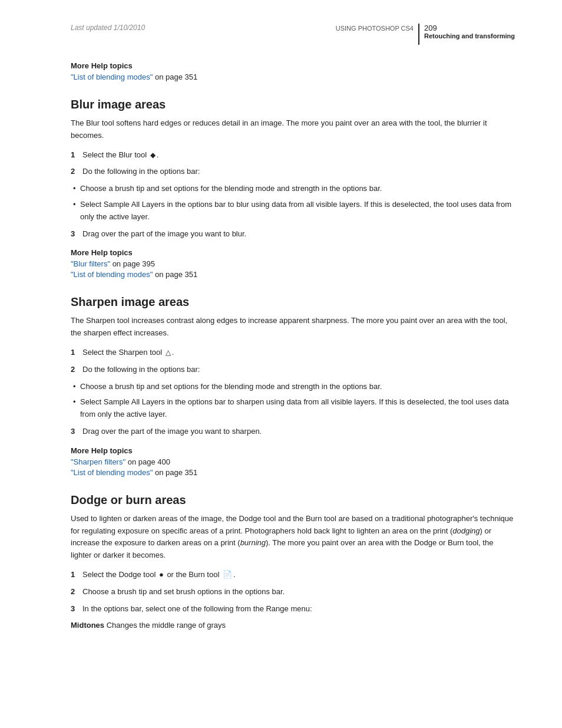 Image resolution: width=562 pixels, height=728 pixels. I want to click on sharpen-step-1: 1 Select the Sharpen tool △., so click(293, 353).